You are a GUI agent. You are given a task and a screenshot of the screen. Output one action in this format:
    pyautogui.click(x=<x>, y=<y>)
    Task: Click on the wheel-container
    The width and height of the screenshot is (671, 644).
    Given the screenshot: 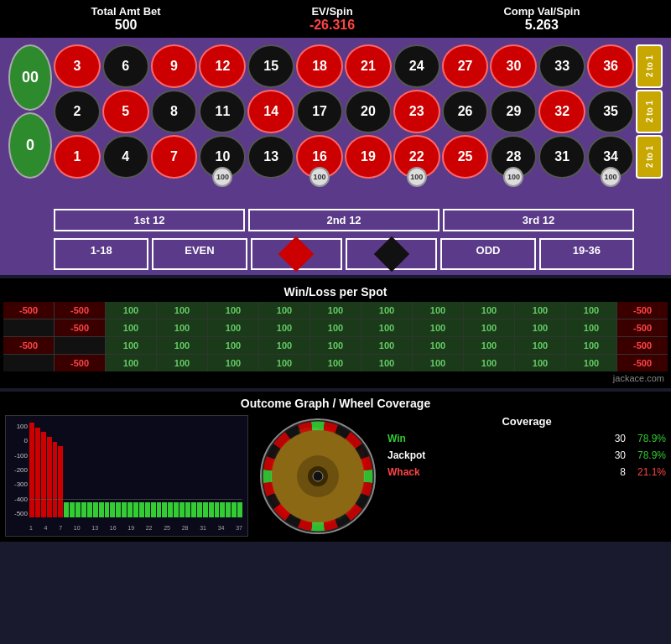 What is the action you would take?
    pyautogui.click(x=318, y=476)
    